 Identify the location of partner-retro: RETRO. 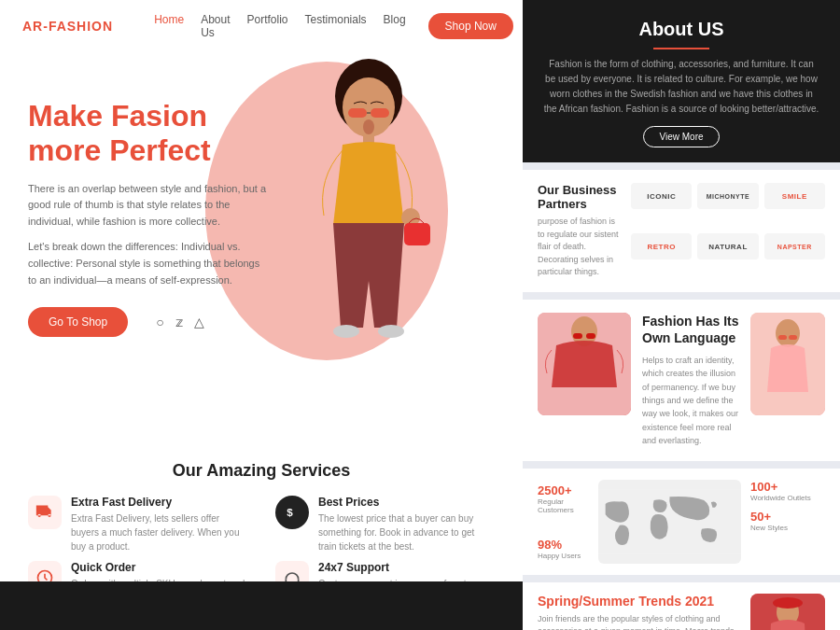
(661, 246).